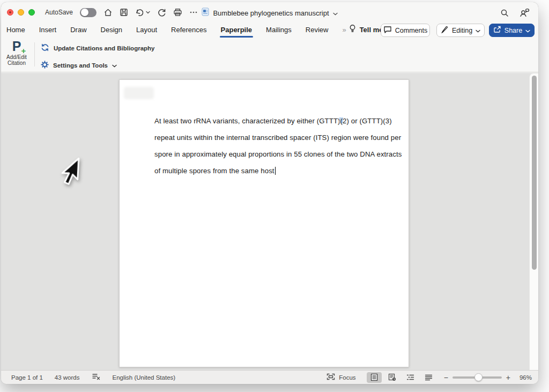 This screenshot has height=392, width=549. I want to click on doc-line-4: of multiple spores from the same host, so click(284, 171).